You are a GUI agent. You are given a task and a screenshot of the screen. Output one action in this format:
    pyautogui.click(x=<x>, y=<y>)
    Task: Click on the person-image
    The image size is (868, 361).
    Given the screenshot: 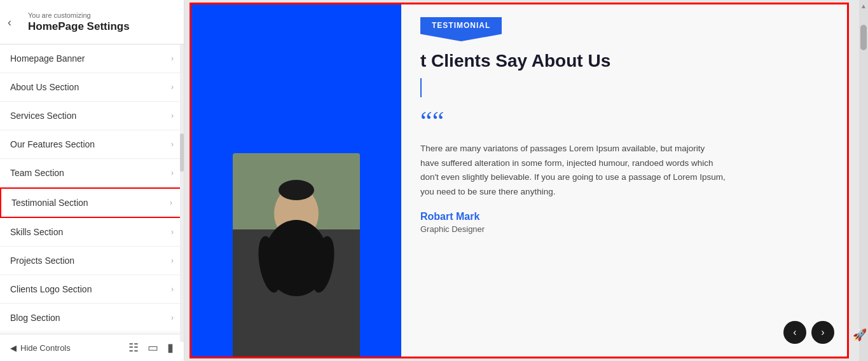 What is the action you would take?
    pyautogui.click(x=296, y=255)
    